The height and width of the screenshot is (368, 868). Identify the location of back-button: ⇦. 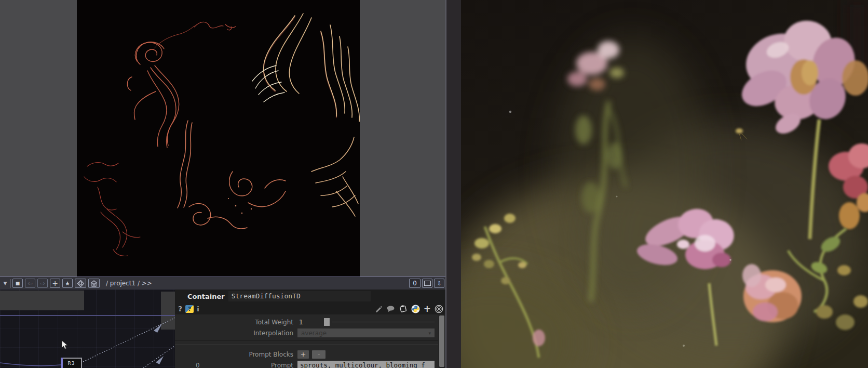
(30, 283).